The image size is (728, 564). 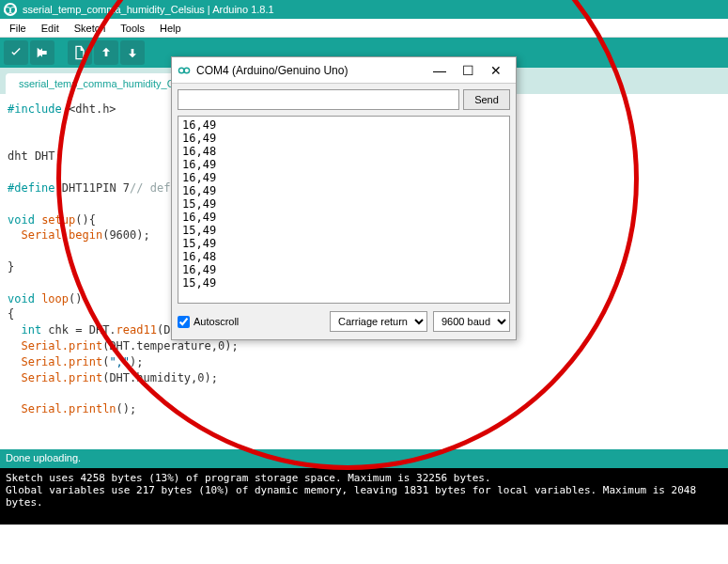 I want to click on autoscroll-input, so click(x=184, y=321).